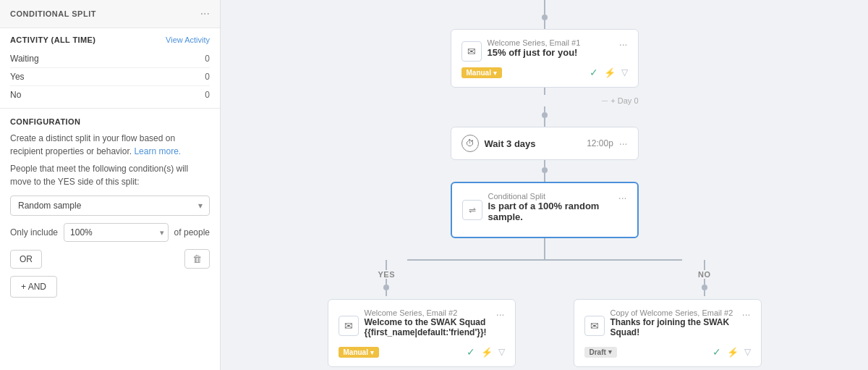 This screenshot has height=370, width=868. Describe the element at coordinates (623, 198) in the screenshot. I see `split-dots: ···` at that location.